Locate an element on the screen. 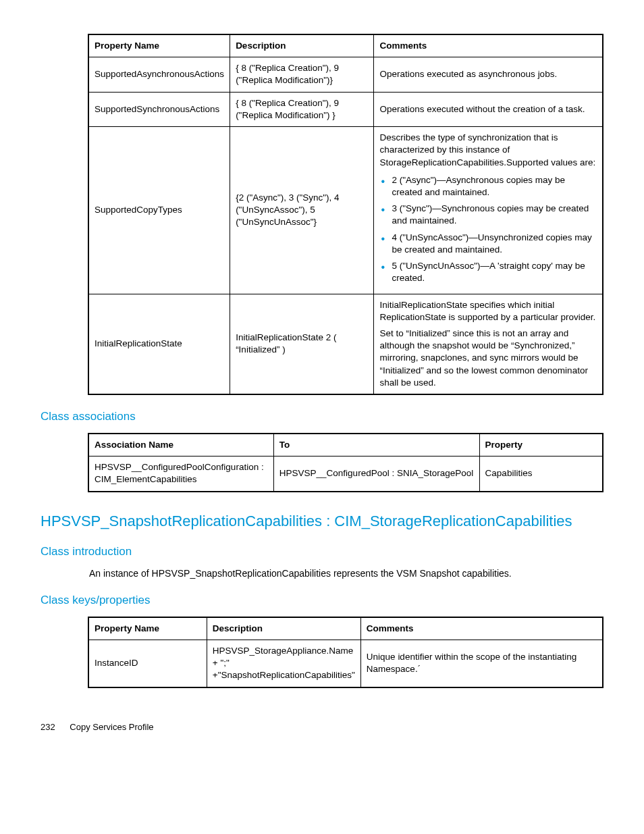  table-row: SupportedAsynchronousActions { 8 ("Repli… is located at coordinates (346, 74).